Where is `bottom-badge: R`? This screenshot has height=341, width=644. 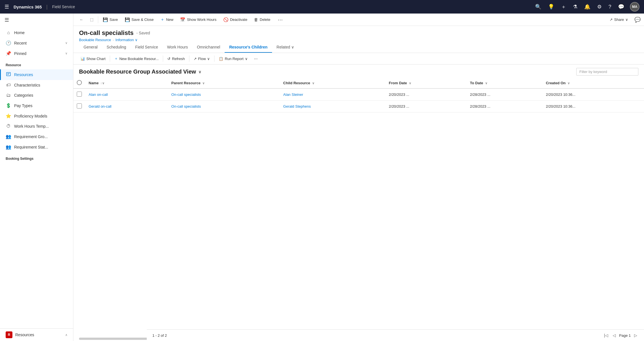 bottom-badge: R is located at coordinates (9, 335).